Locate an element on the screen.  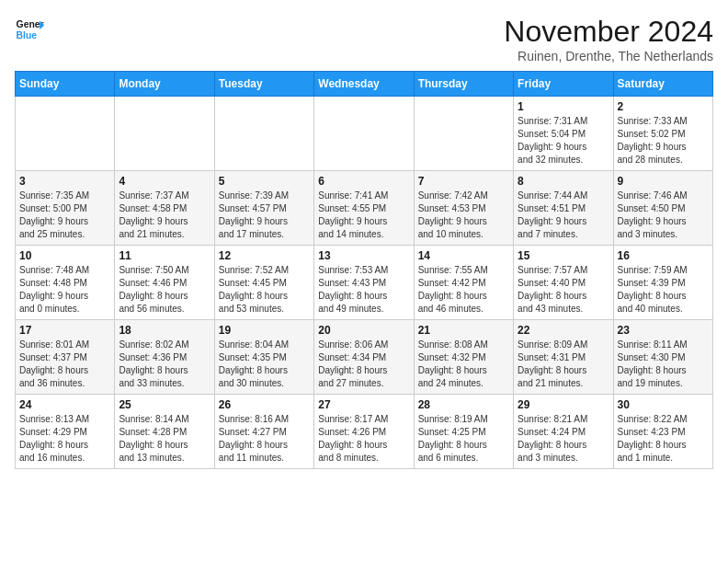
day-info: Sunrise: 8:21 AMSunset: 4:24 PMDaylight:… is located at coordinates (563, 439).